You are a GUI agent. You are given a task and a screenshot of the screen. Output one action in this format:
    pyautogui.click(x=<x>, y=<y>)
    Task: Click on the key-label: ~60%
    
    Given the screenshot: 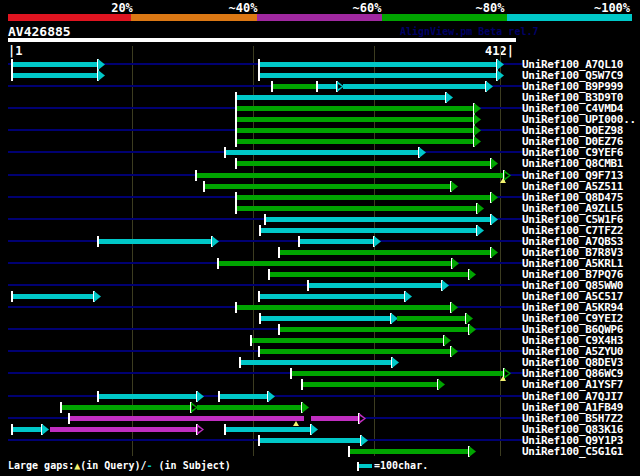 What is the action you would take?
    pyautogui.click(x=368, y=8)
    